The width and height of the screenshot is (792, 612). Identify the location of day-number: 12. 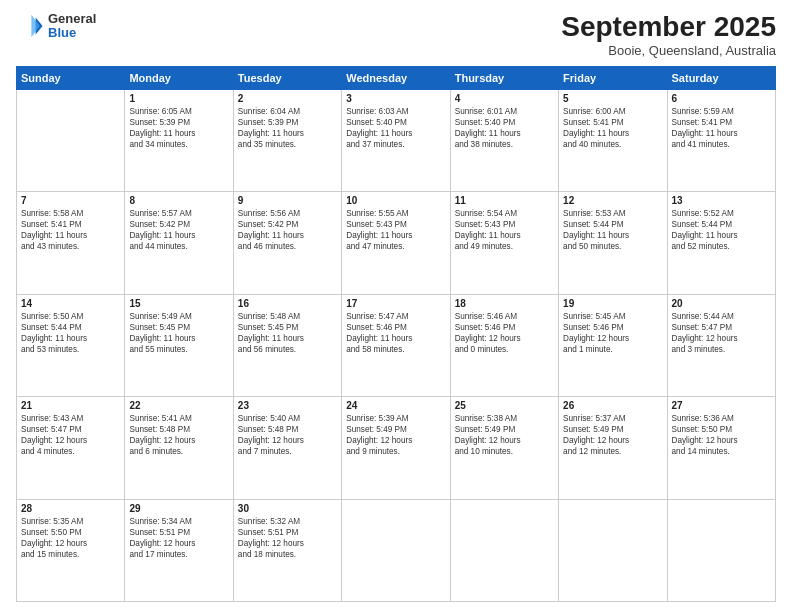
(612, 200).